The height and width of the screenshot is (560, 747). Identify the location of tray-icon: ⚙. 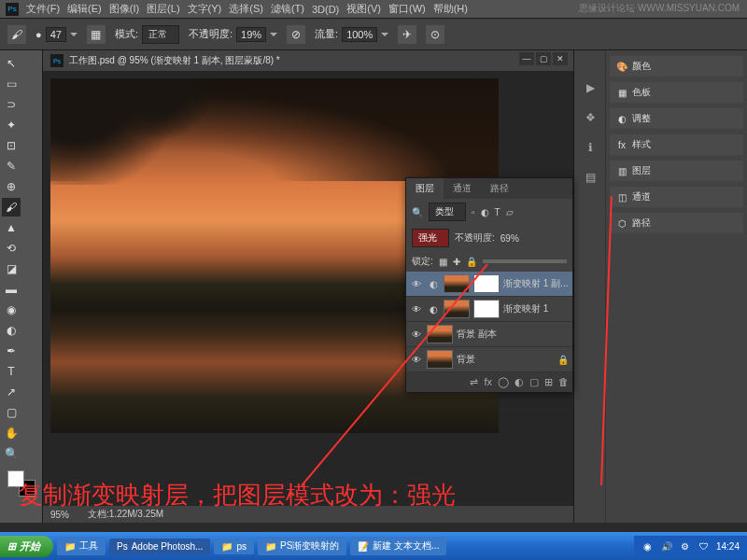
(685, 546).